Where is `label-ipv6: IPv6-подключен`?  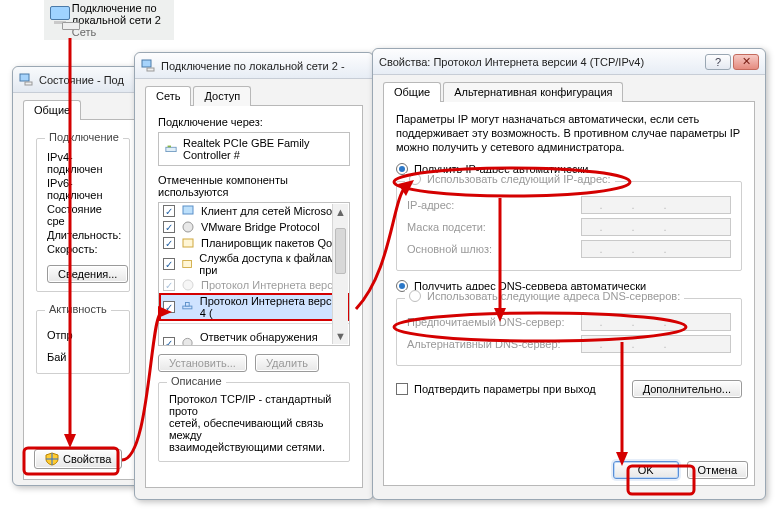 label-ipv6: IPv6-подключен is located at coordinates (83, 189).